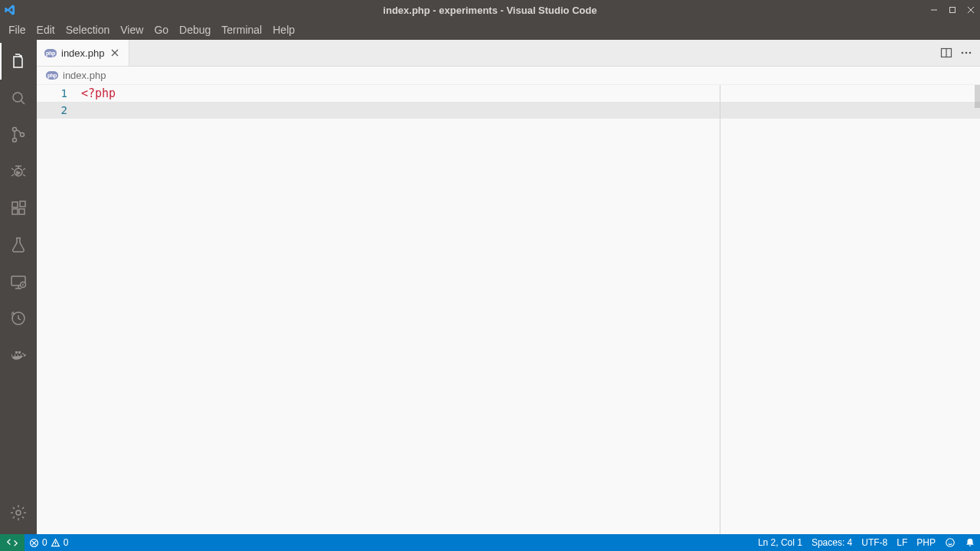 This screenshot has width=980, height=551. I want to click on language-mode: PHP, so click(926, 543).